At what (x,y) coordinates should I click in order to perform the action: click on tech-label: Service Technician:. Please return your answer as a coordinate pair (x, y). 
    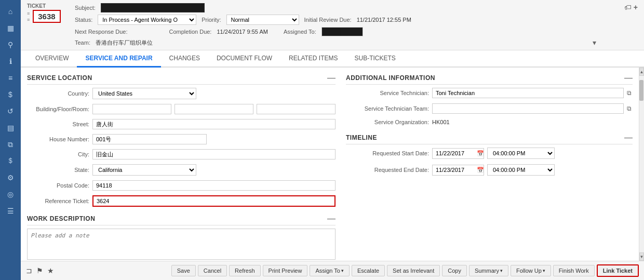
    Looking at the image, I should click on (387, 93).